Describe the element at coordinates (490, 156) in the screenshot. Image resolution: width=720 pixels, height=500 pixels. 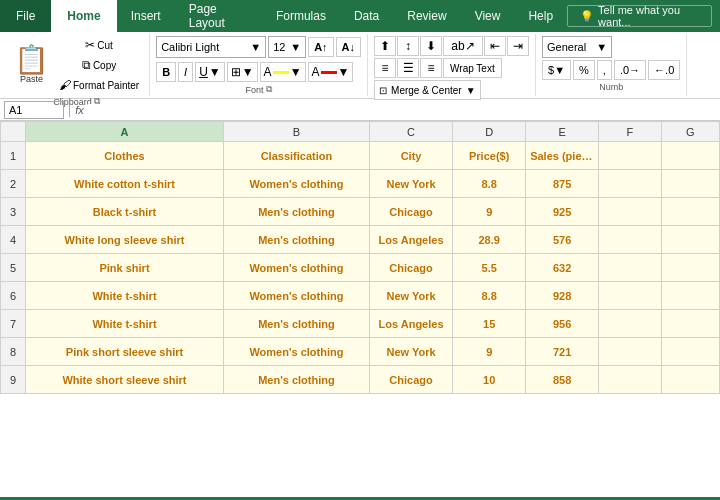
I see `cell-d: Price($)` at that location.